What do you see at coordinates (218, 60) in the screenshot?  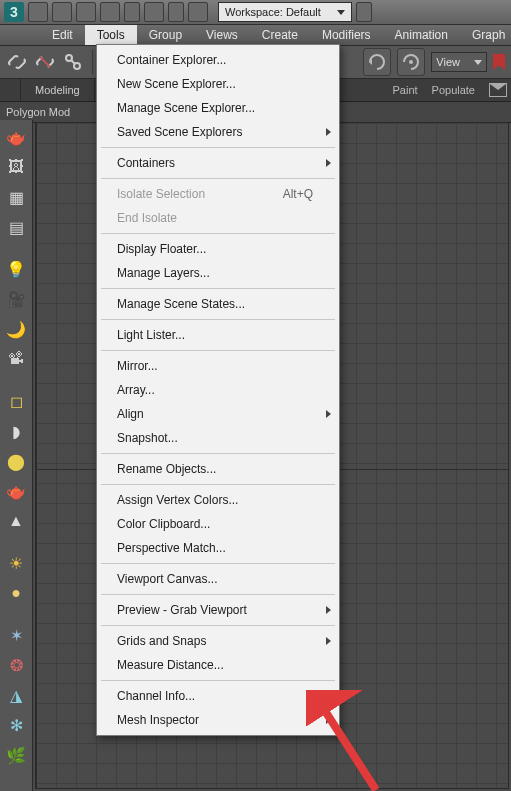 I see `menu-item-container-explorer: Container Explorer...` at bounding box center [218, 60].